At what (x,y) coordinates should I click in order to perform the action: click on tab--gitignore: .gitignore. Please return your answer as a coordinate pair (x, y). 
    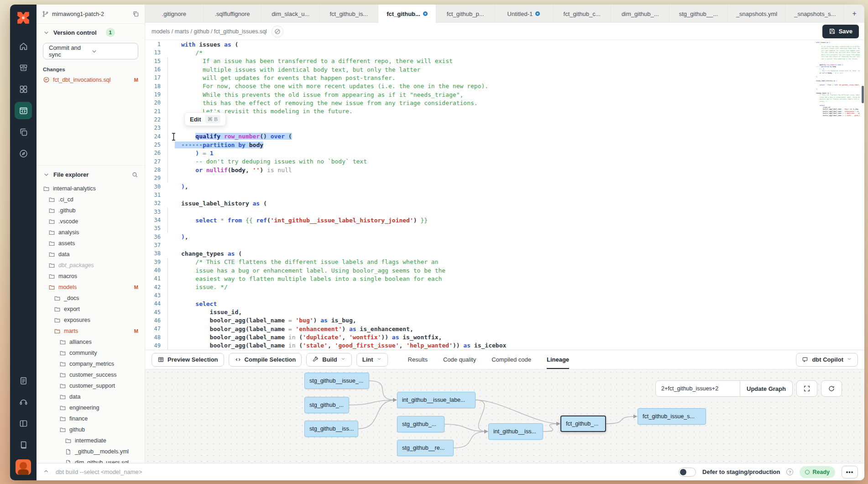
    Looking at the image, I should click on (174, 14).